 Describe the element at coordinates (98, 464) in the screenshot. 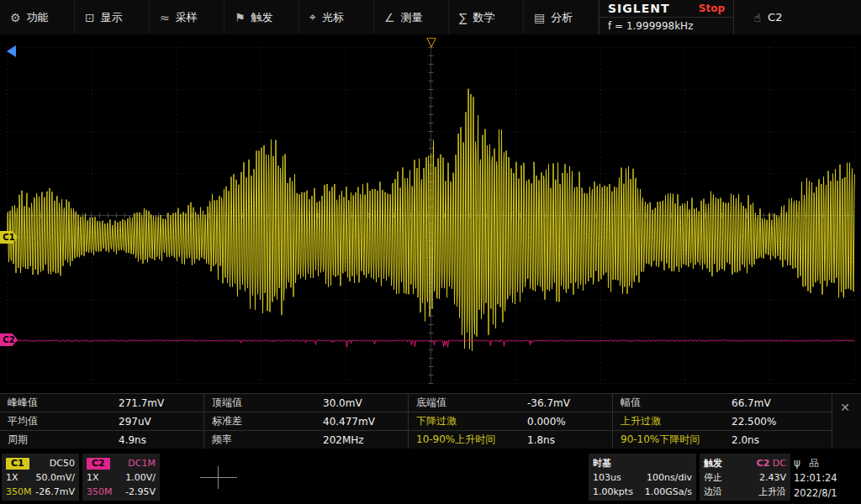

I see `channel2-badge: C2` at that location.